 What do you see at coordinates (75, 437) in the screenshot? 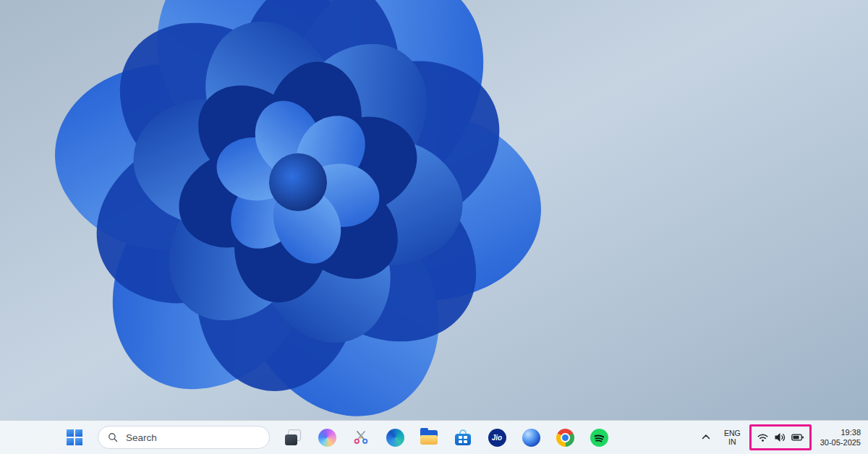
I see `windows-logo-icon` at bounding box center [75, 437].